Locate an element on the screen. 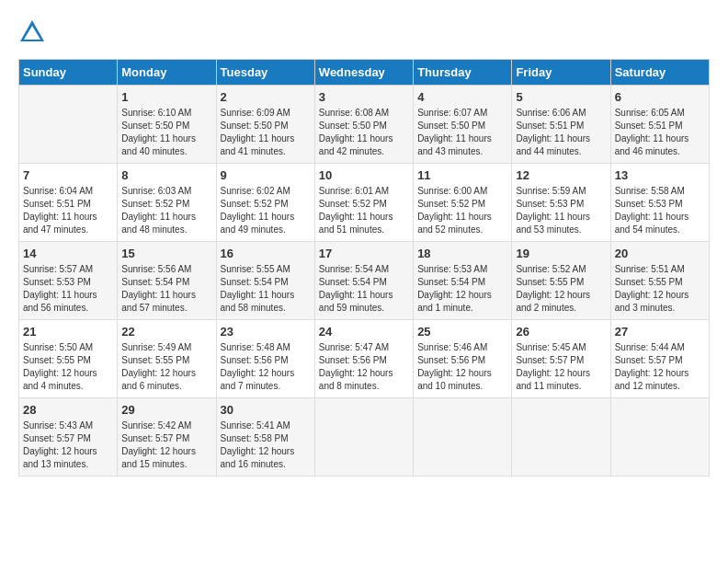 Image resolution: width=728 pixels, height=563 pixels. day-info: Sunrise: 5:54 AM Sunset: 5:54 PM Dayligh… is located at coordinates (364, 289).